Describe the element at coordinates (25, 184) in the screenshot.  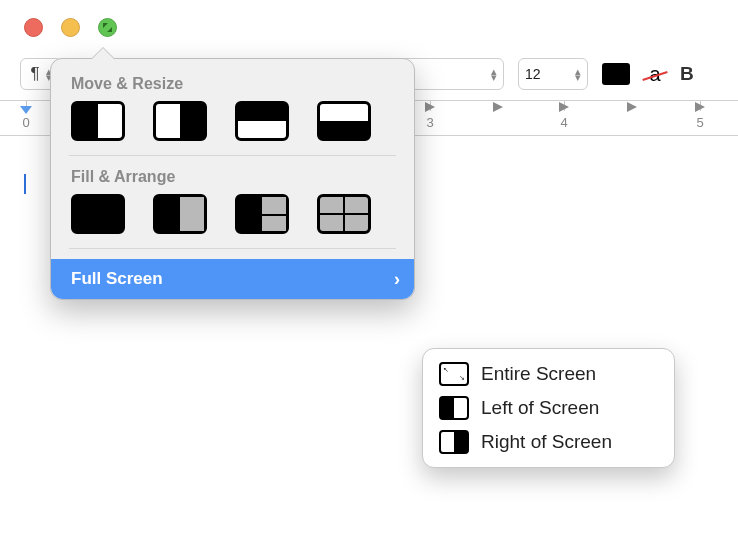
I see `text-cursor` at that location.